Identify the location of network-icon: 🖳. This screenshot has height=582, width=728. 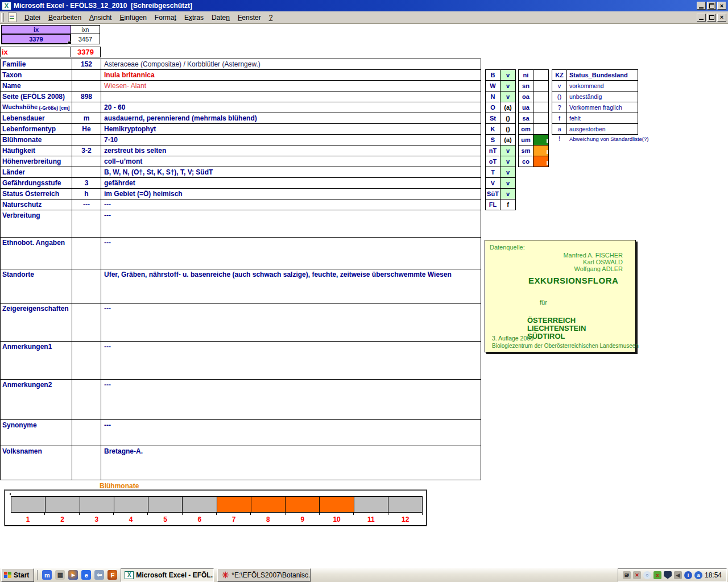
(627, 575).